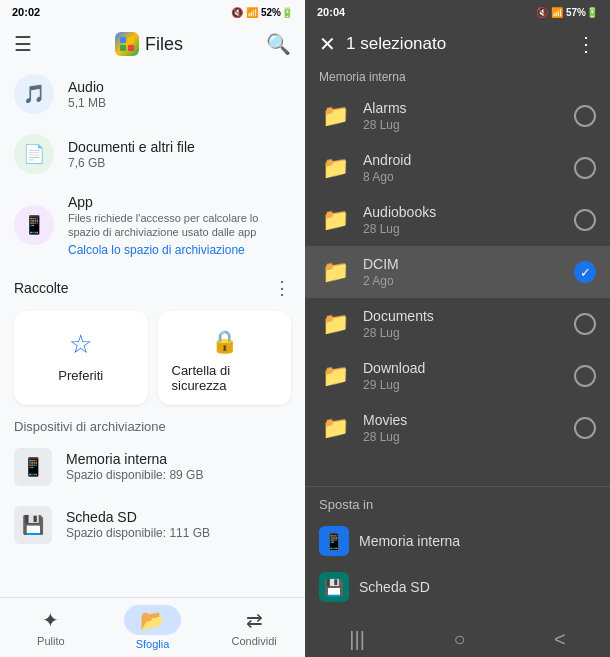 This screenshot has height=657, width=610. What do you see at coordinates (278, 44) in the screenshot?
I see `search-icon: 🔍` at bounding box center [278, 44].